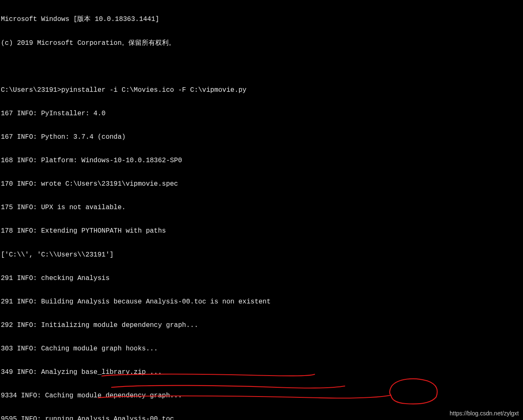 The width and height of the screenshot is (523, 420). What do you see at coordinates (262, 278) in the screenshot?
I see `output-line: 291 INFO: checking Analysis` at bounding box center [262, 278].